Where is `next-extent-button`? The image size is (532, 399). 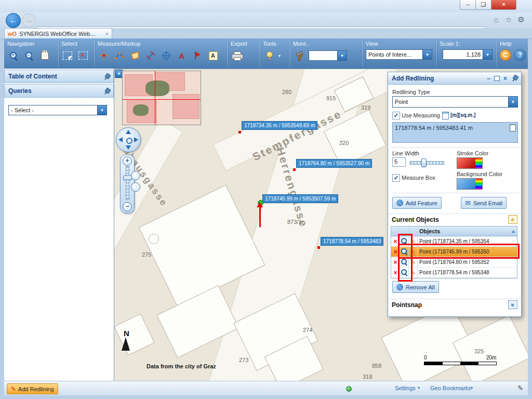 next-extent-button is located at coordinates (136, 187).